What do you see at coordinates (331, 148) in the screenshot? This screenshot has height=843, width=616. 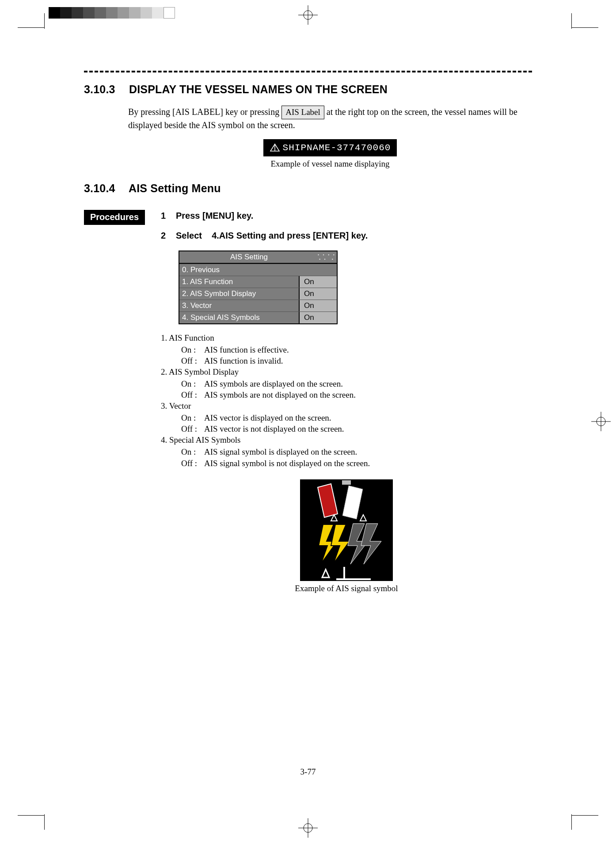 I see `shipname-label: SHIPNAME-377470060` at bounding box center [331, 148].